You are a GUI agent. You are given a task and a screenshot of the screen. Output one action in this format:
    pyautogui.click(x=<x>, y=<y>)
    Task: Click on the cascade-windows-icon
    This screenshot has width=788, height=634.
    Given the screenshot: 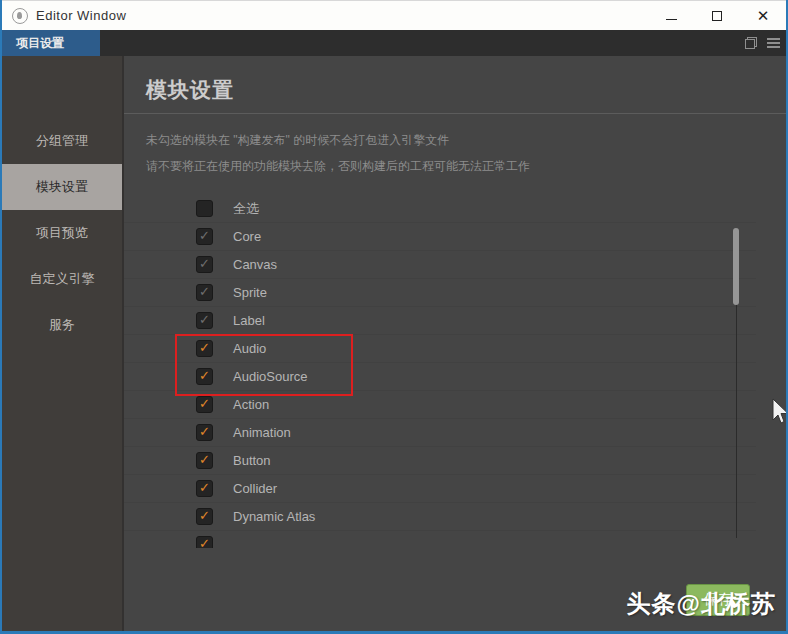 What is the action you would take?
    pyautogui.click(x=751, y=43)
    